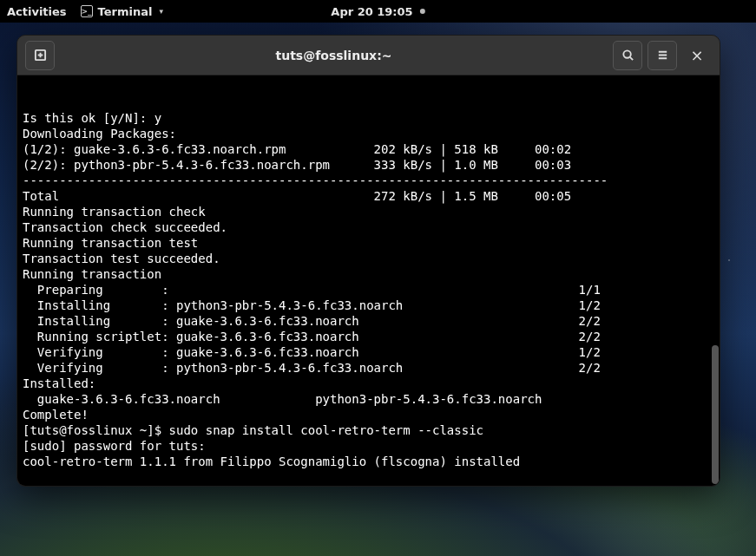  What do you see at coordinates (368, 134) in the screenshot?
I see `terminal-line: Downloading Packages:` at bounding box center [368, 134].